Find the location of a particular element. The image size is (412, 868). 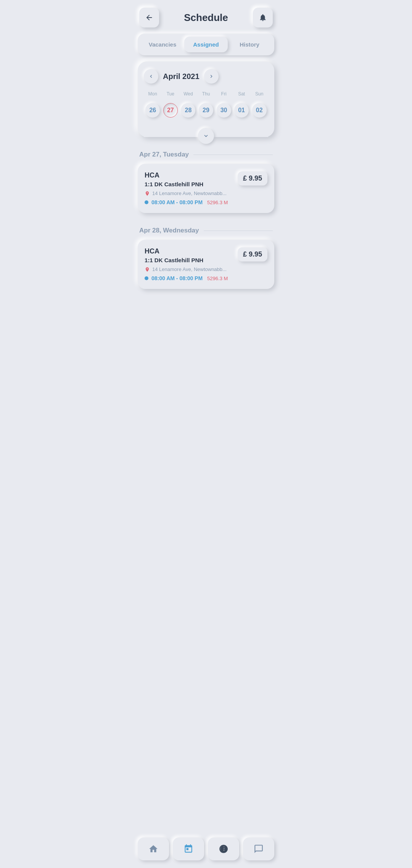

schedule-card-apr28: HCA 1:1 DK Castlehill PNH 14 Lenamore Av… is located at coordinates (206, 264).